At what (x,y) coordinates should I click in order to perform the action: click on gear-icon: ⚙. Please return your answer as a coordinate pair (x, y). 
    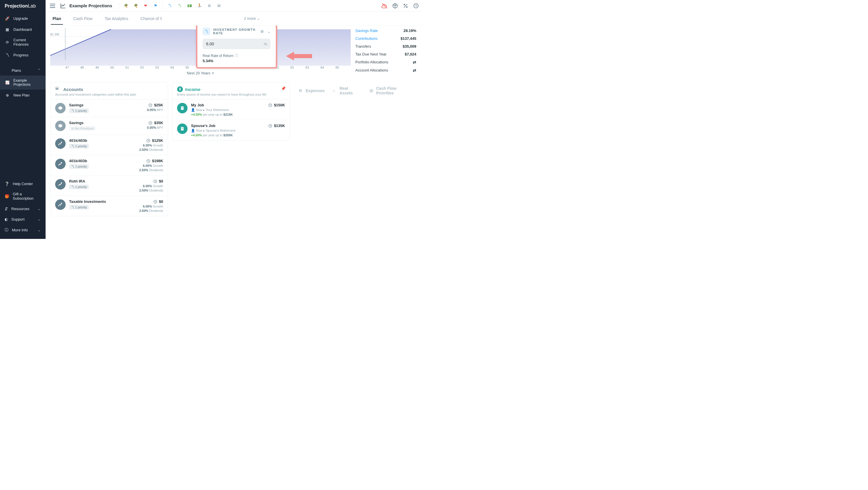
    Looking at the image, I should click on (262, 32).